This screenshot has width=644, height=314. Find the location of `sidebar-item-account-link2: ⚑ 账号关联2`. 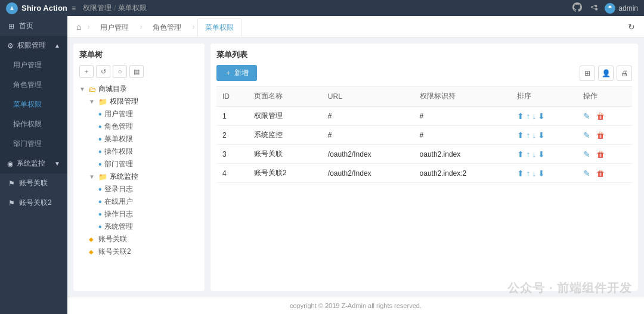

sidebar-item-account-link2: ⚑ 账号关联2 is located at coordinates (33, 203).